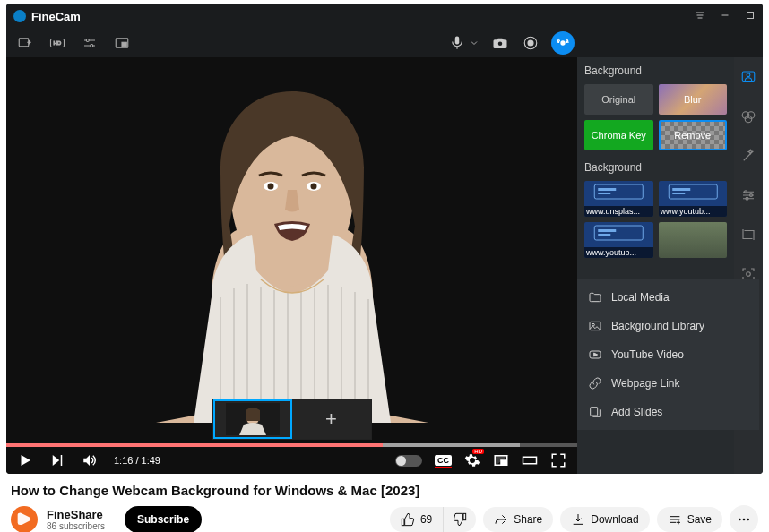  Describe the element at coordinates (669, 297) in the screenshot. I see `menu-local-media: Local Media` at that location.